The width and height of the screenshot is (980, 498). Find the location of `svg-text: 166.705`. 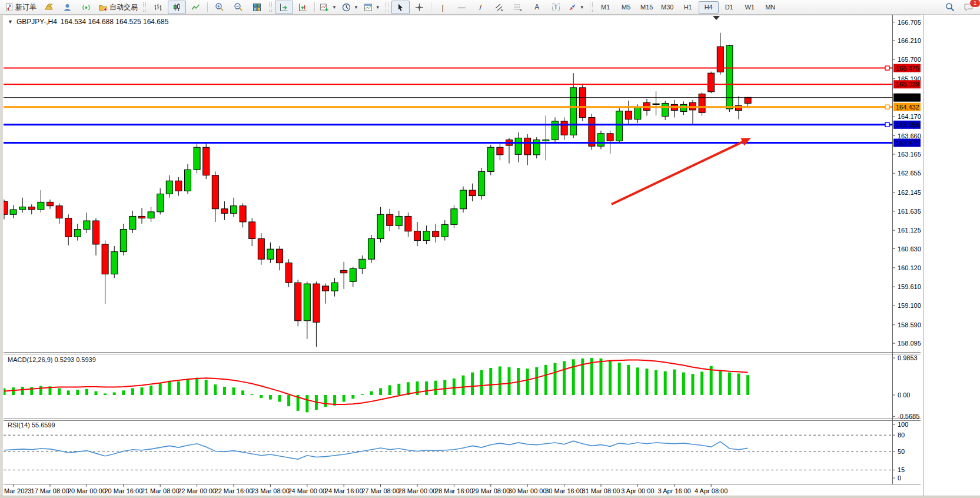

svg-text: 166.705 is located at coordinates (909, 22).